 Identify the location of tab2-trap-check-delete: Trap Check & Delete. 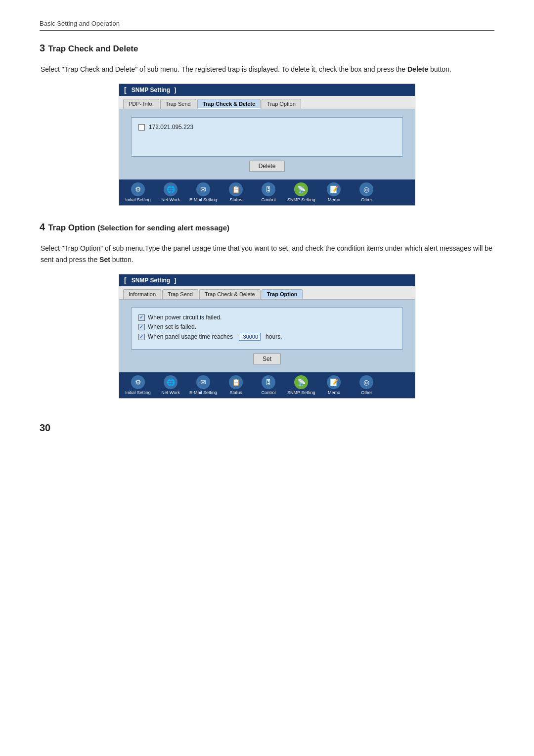
(230, 294).